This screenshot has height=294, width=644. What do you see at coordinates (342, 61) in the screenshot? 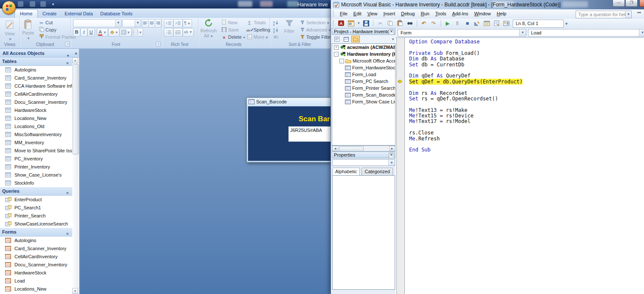
I see `collapse-icon: -` at bounding box center [342, 61].